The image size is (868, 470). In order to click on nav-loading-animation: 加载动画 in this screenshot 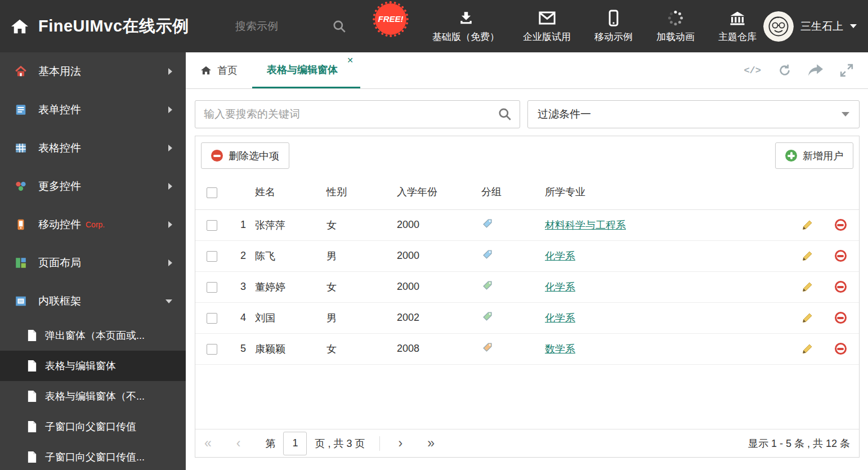, I will do `click(675, 26)`.